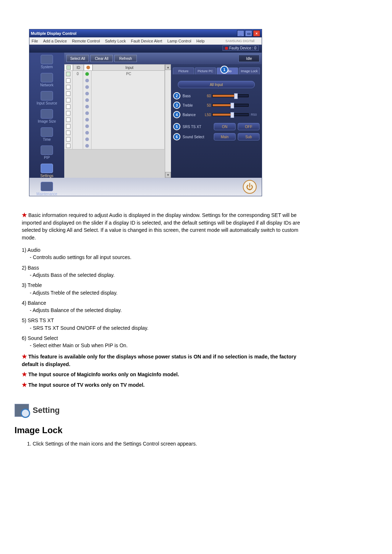 This screenshot has height=554, width=392. I want to click on all-input-button: All Input, so click(216, 85).